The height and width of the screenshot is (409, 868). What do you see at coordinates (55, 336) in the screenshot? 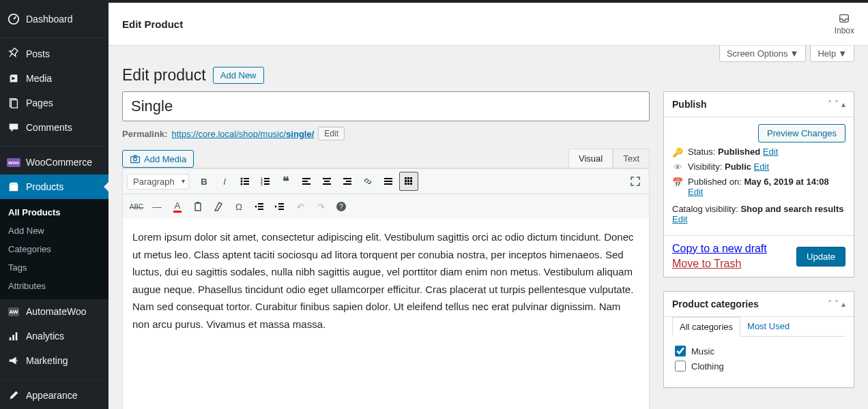
I see `menu-analytics: Analytics` at bounding box center [55, 336].